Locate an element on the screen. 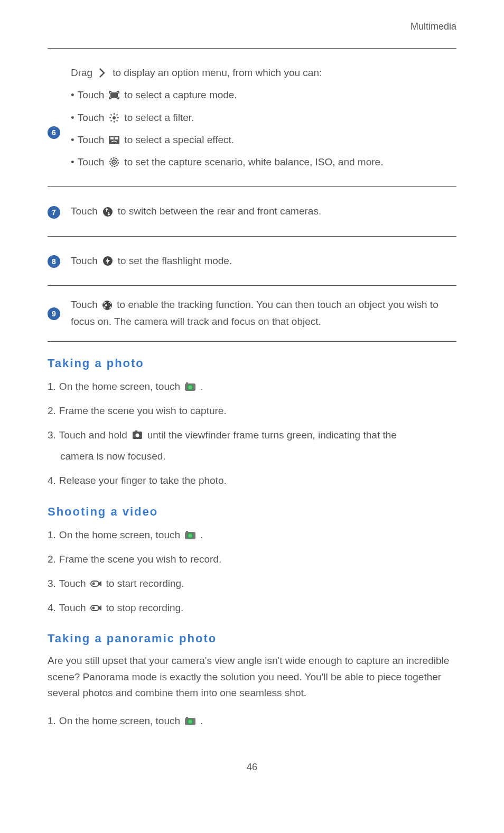  text: Release your finger to take the photo. is located at coordinates (143, 481).